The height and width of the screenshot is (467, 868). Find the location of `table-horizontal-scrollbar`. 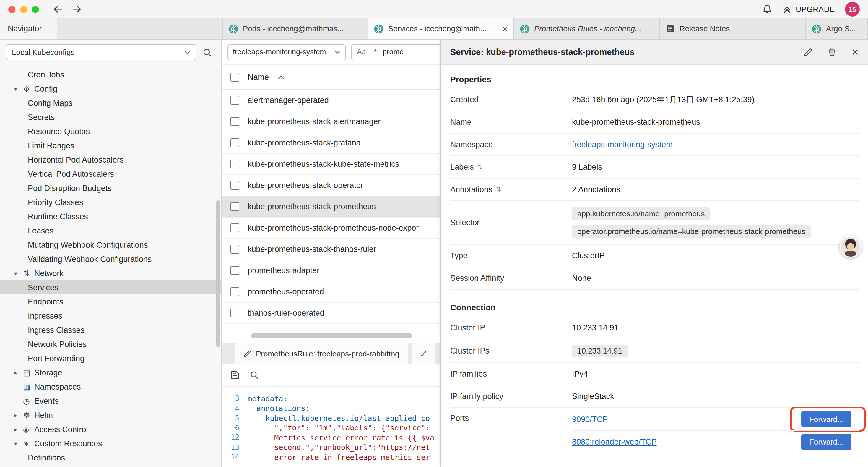

table-horizontal-scrollbar is located at coordinates (331, 336).